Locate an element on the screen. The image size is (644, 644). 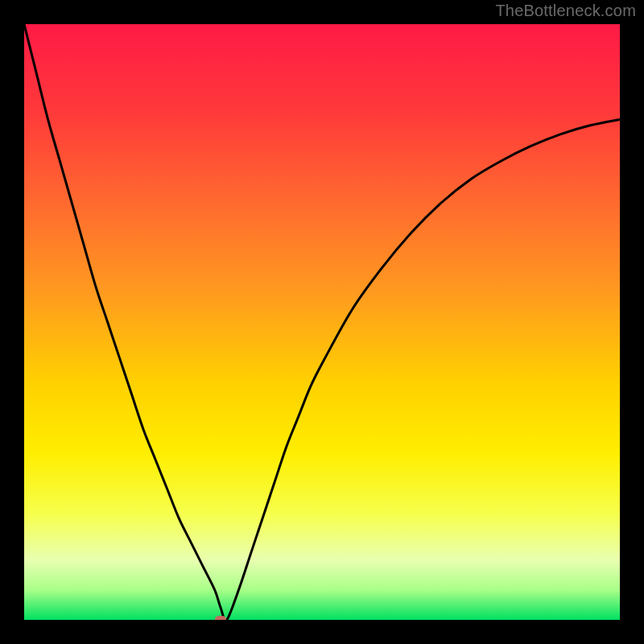
watermark-text: TheBottleneck.com is located at coordinates (565, 11).